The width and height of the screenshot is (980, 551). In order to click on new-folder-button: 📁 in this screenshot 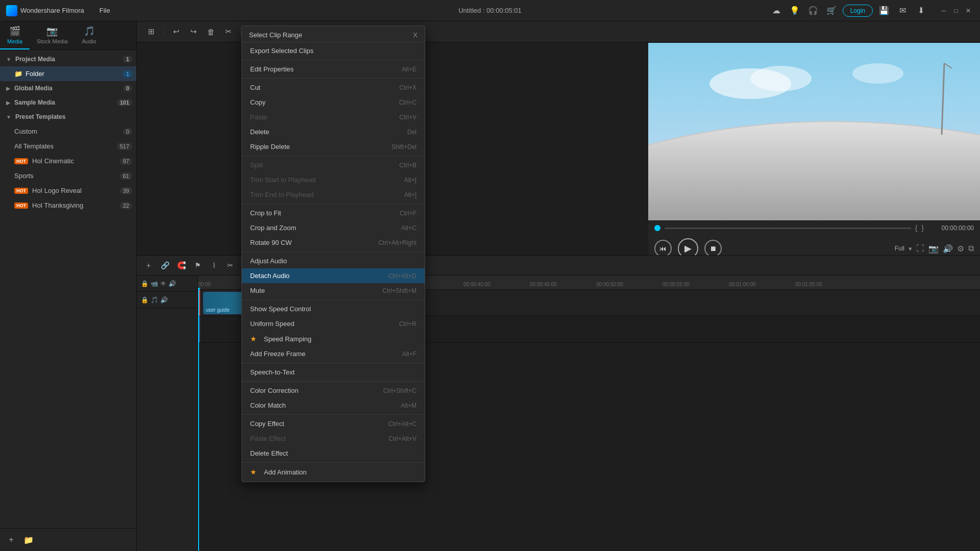, I will do `click(29, 540)`.